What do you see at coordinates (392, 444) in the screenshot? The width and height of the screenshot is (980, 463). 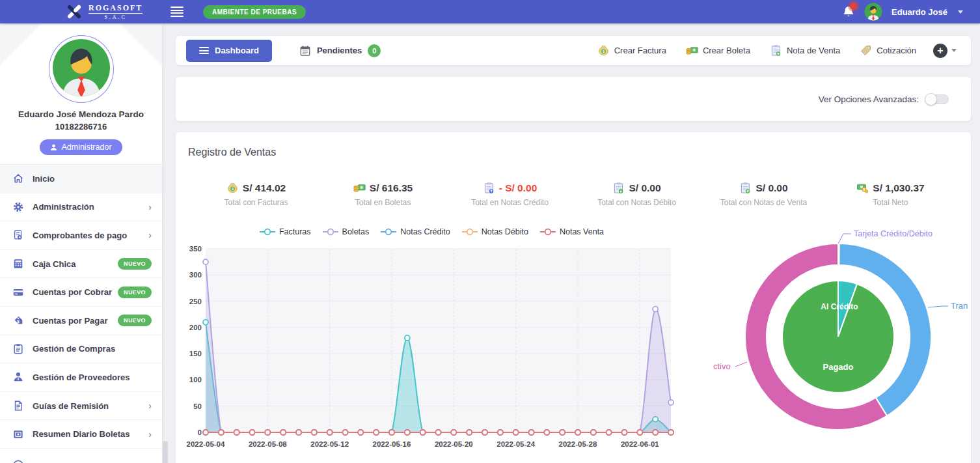 I see `svg-text: 2022-05-16` at bounding box center [392, 444].